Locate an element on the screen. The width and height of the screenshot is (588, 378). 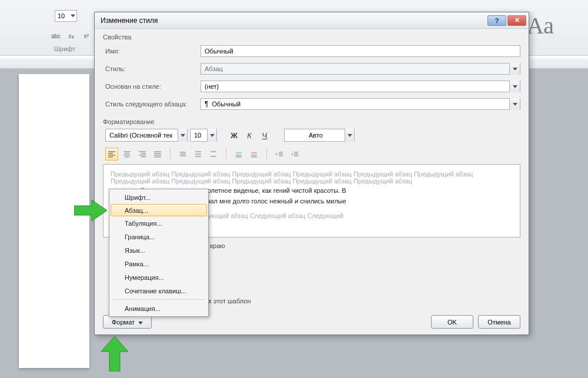
format-popup-menu: Шрифт... Абзац... Табуляция... Граница..… is located at coordinates (159, 253).